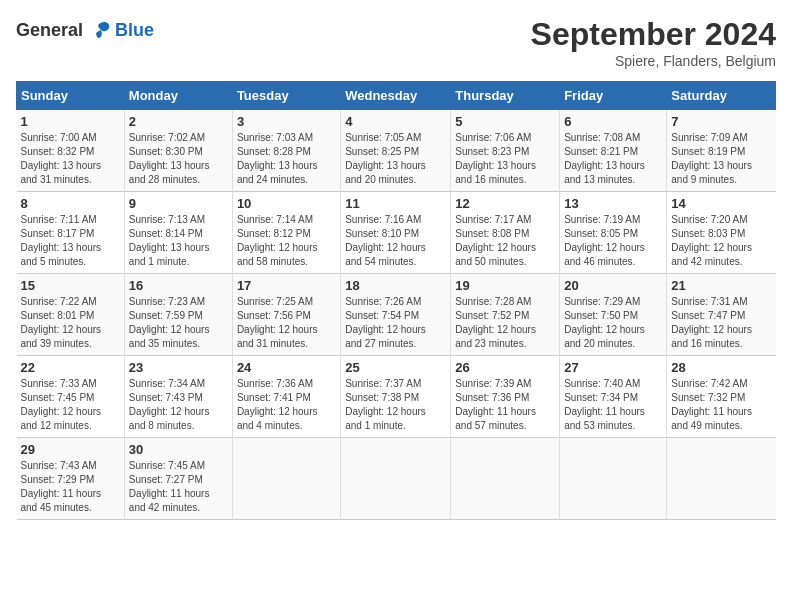 The width and height of the screenshot is (792, 612). I want to click on calendar-cell: 18Sunrise: 7:26 AM Sunset: 7:54 PM Dayli…, so click(396, 315).